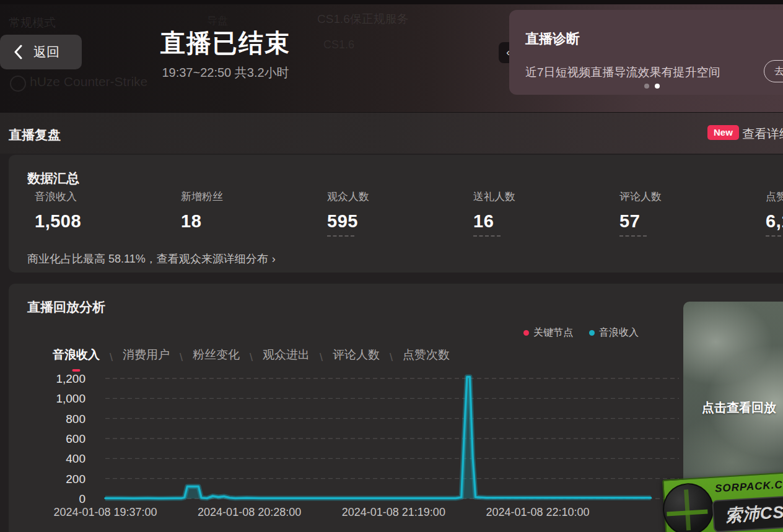  What do you see at coordinates (553, 333) in the screenshot?
I see `legend-label: 关键节点` at bounding box center [553, 333].